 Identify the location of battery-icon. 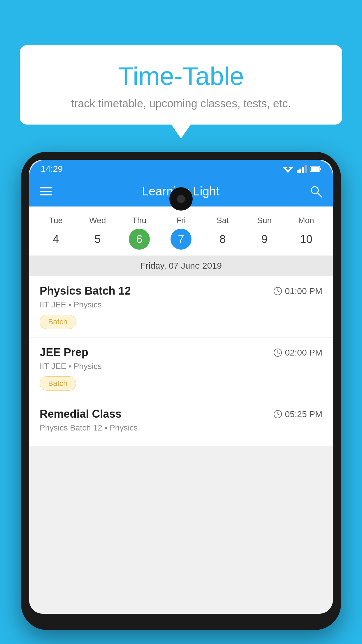
(316, 169).